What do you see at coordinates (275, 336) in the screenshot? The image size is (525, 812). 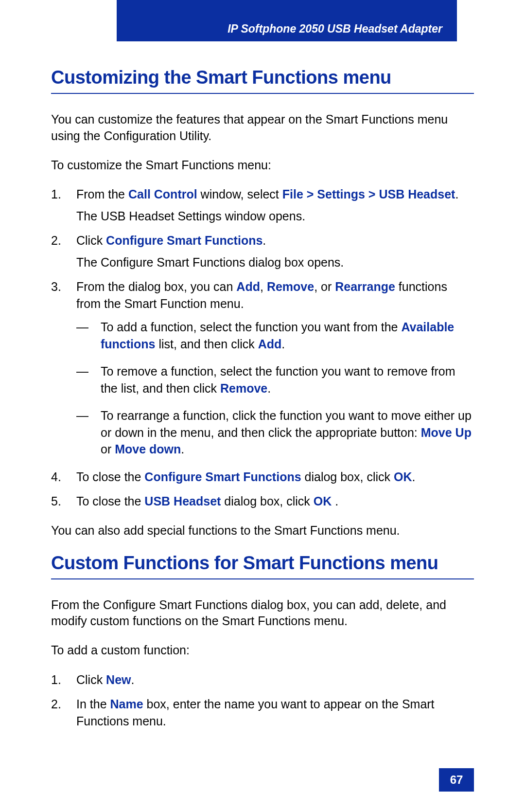 I see `dash-item-add: To add a function, select the function y…` at bounding box center [275, 336].